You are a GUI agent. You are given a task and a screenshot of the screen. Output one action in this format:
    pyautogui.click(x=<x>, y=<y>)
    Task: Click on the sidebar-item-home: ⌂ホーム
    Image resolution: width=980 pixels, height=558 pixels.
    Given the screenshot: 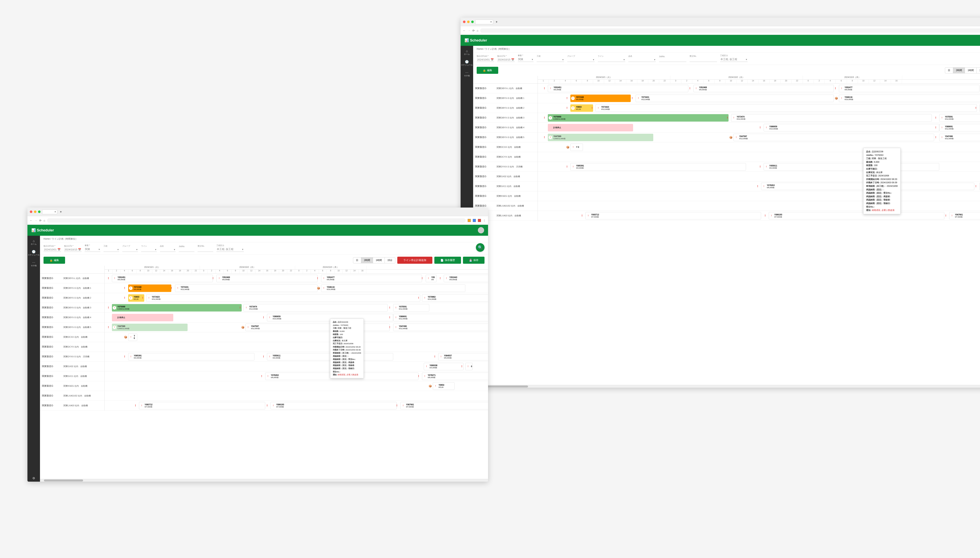 What is the action you would take?
    pyautogui.click(x=467, y=53)
    